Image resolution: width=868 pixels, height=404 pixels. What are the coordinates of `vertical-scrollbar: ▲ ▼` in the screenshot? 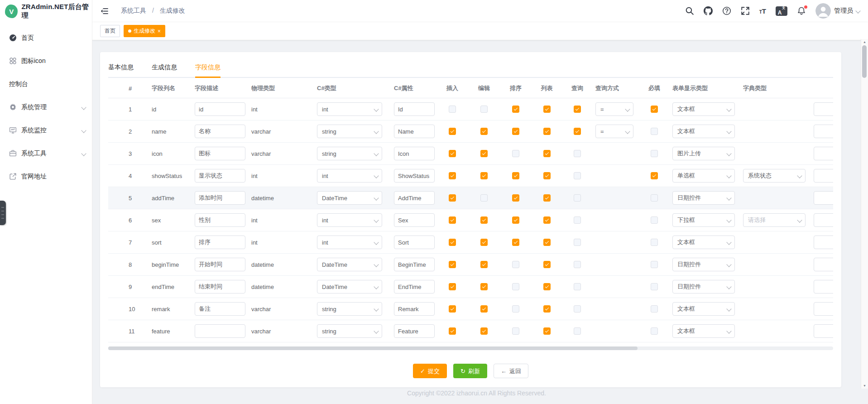 It's located at (864, 214).